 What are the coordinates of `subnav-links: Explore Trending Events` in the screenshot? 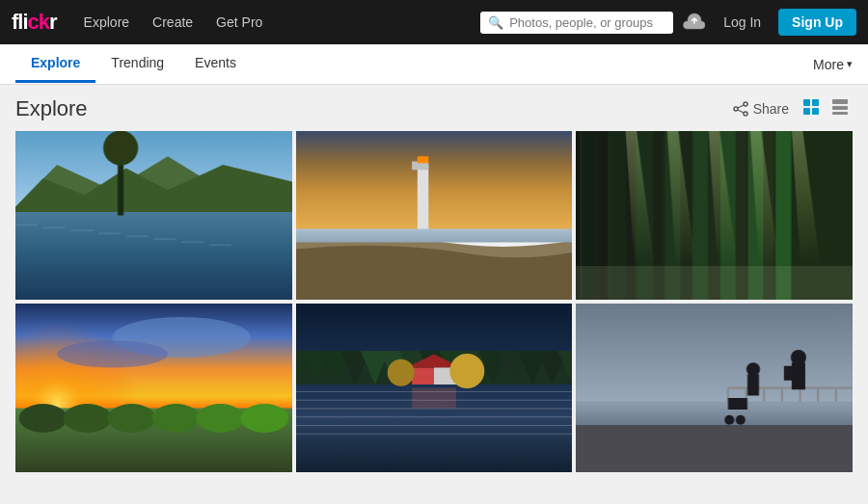 It's located at (415, 64).